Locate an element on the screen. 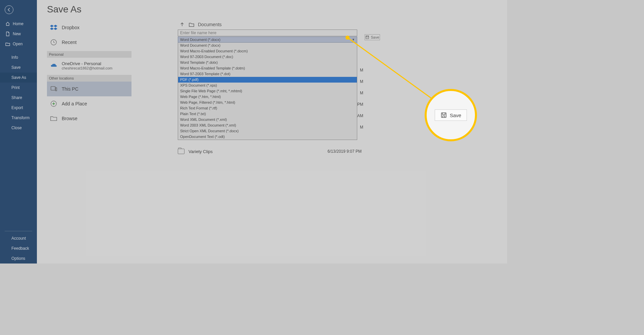 The width and height of the screenshot is (644, 335). section-label-other: Other locations is located at coordinates (89, 78).